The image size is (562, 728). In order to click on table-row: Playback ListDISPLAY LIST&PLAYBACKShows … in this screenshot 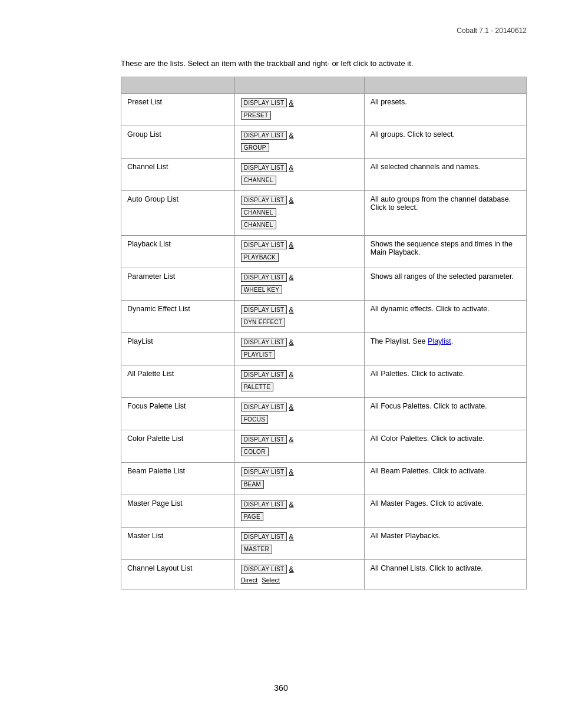, I will do `click(324, 252)`.